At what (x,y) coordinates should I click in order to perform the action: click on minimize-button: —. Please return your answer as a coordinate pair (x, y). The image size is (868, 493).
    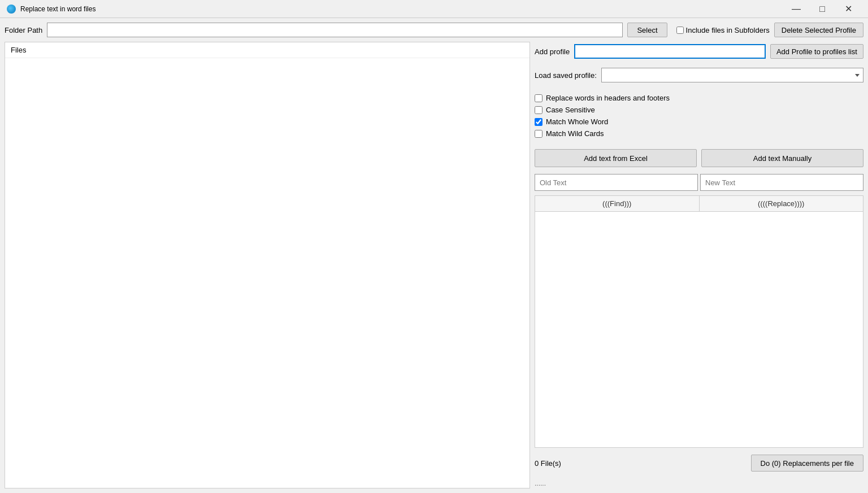
    Looking at the image, I should click on (796, 9).